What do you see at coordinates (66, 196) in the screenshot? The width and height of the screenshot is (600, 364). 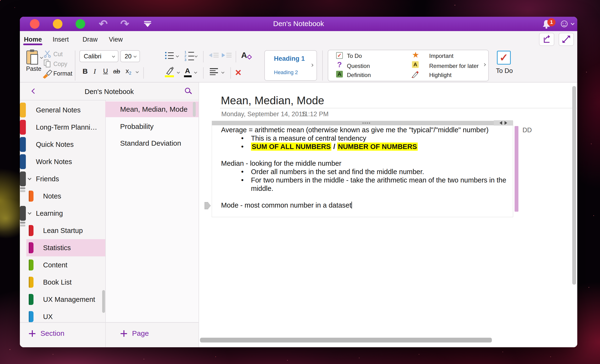 I see `sidebar-item-notes: Notes` at bounding box center [66, 196].